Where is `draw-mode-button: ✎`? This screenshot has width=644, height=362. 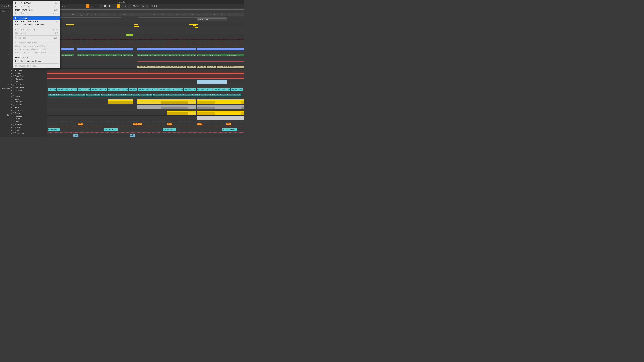 draw-mode-button: ✎ is located at coordinates (143, 6).